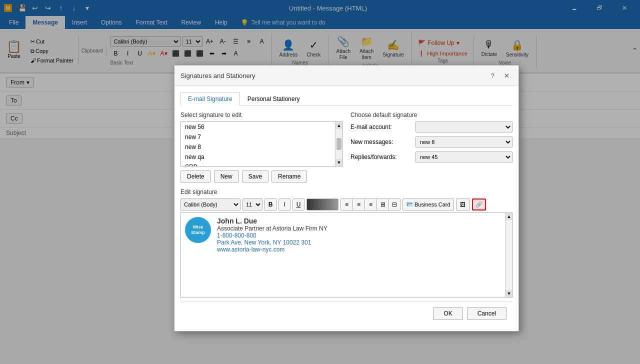 This screenshot has height=364, width=640. What do you see at coordinates (383, 157) in the screenshot?
I see `replies-forwards-label: Replies/forwards:` at bounding box center [383, 157].